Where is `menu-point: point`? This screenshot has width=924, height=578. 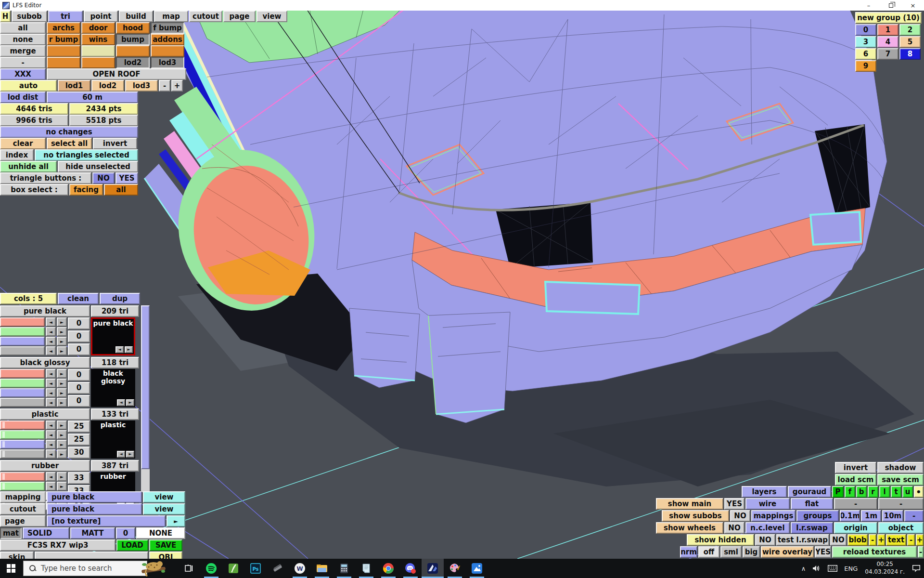 menu-point: point is located at coordinates (101, 16).